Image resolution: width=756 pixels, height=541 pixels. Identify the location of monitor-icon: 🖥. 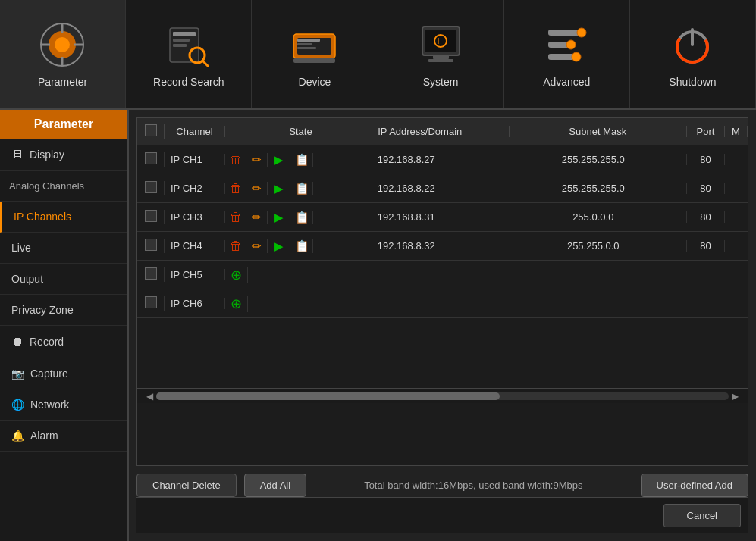
(17, 155).